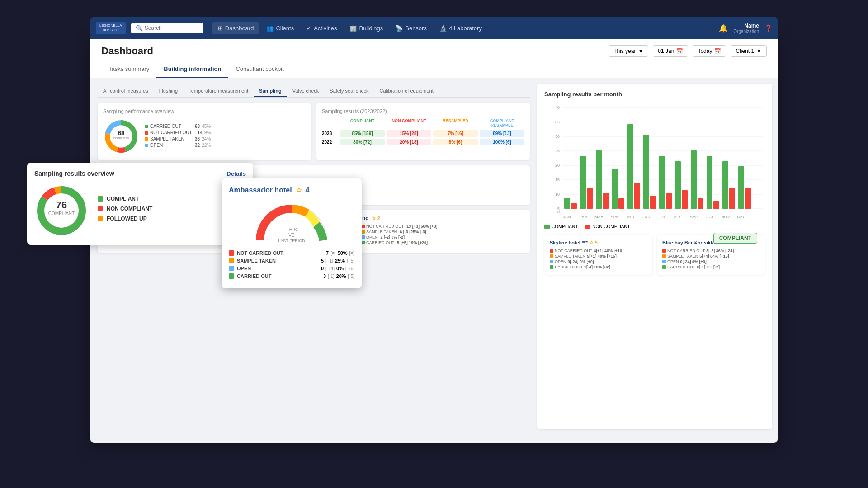  Describe the element at coordinates (167, 28) in the screenshot. I see `search-box: 🔍` at that location.